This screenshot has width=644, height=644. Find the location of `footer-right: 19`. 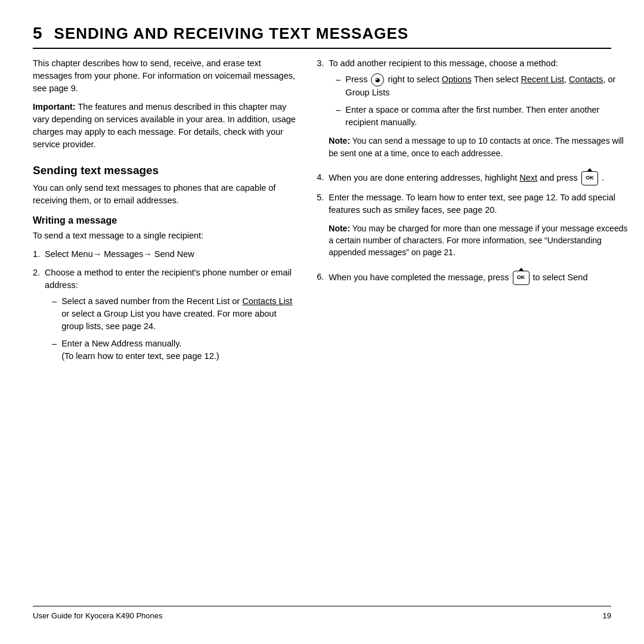

footer-right: 19 is located at coordinates (607, 615).